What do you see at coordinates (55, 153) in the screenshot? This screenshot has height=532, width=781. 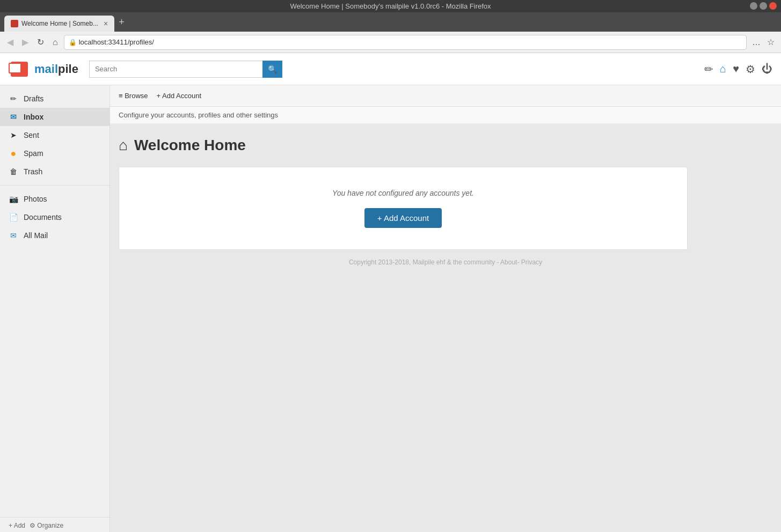 I see `sidebar-item-spam: ● Spam` at bounding box center [55, 153].